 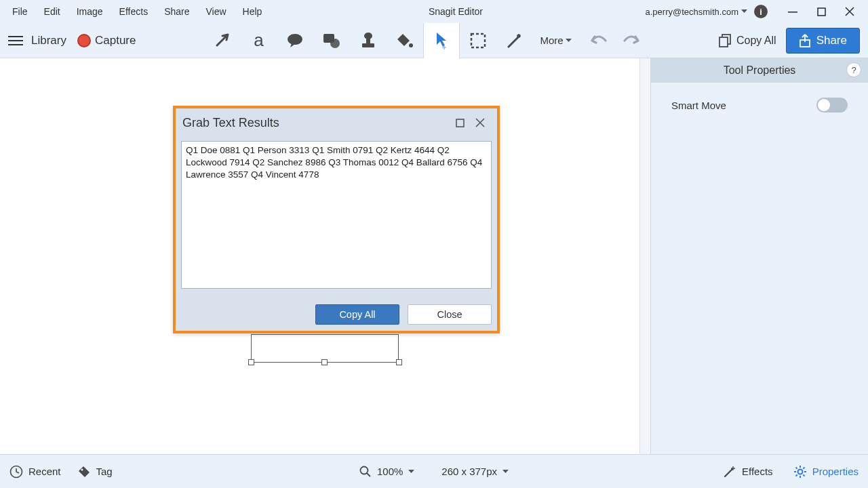 I want to click on tag-button: Tag, so click(x=95, y=472).